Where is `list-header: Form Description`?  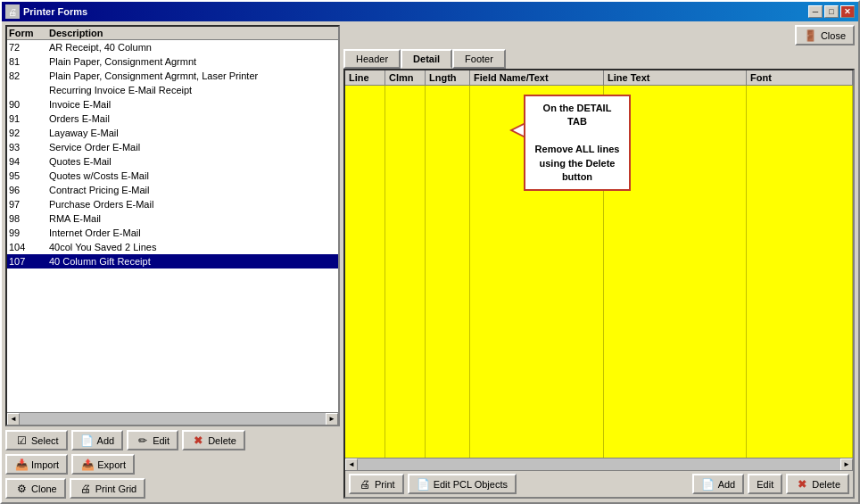
list-header: Form Description is located at coordinates (173, 34).